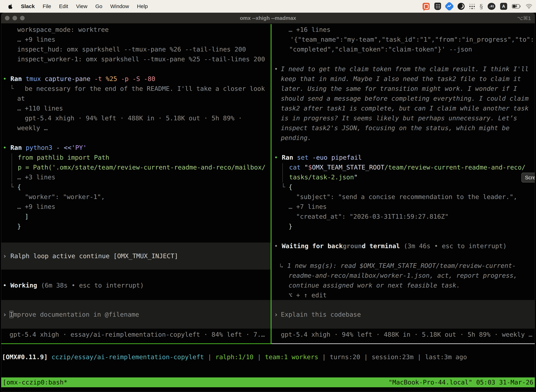  Describe the element at coordinates (310, 30) in the screenshot. I see `text-segment: … +16 lines` at that location.